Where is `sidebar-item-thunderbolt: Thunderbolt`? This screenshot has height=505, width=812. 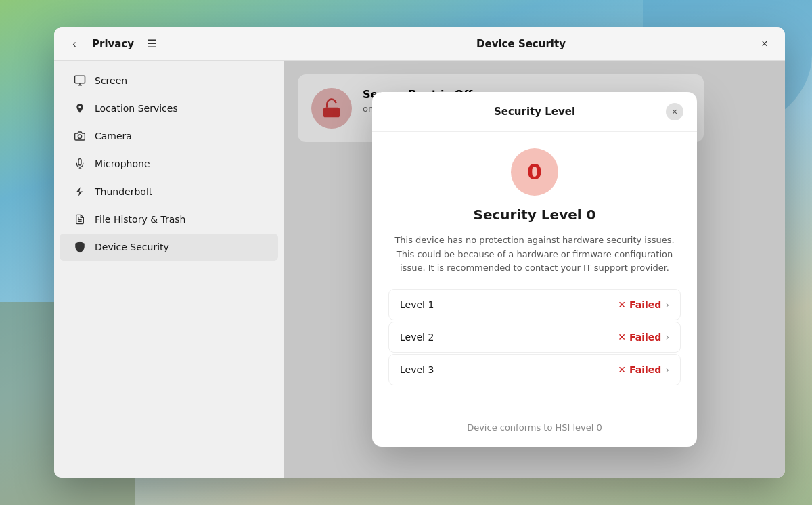 sidebar-item-thunderbolt: Thunderbolt is located at coordinates (169, 192).